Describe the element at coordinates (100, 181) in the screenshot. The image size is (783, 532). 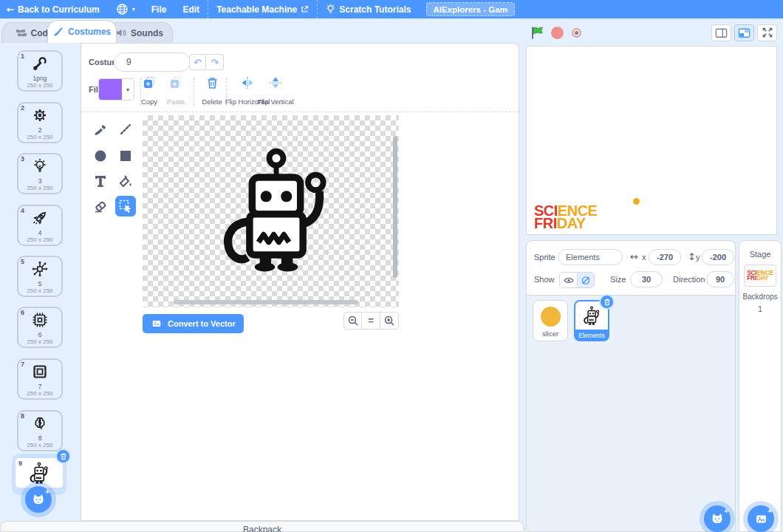
I see `text-tool` at that location.